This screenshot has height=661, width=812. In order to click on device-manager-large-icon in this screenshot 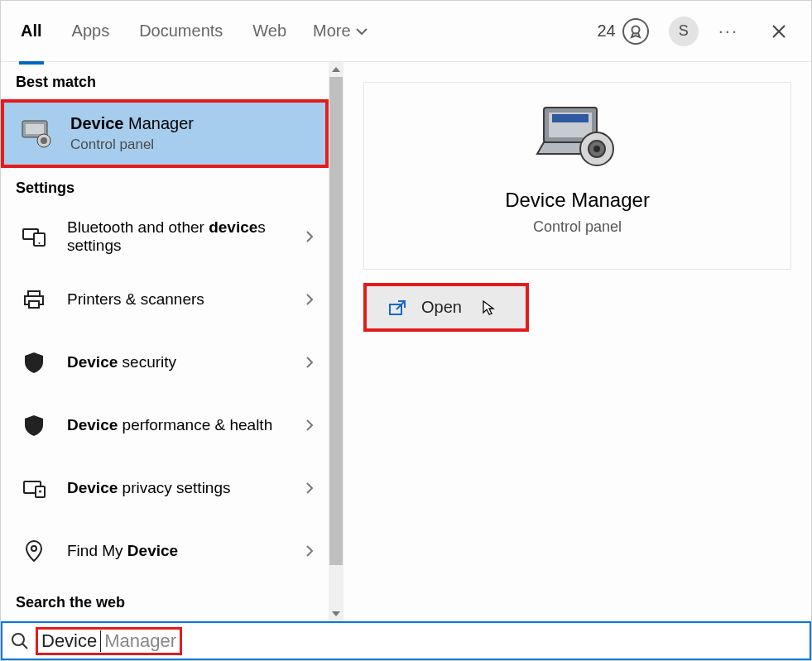, I will do `click(578, 137)`.